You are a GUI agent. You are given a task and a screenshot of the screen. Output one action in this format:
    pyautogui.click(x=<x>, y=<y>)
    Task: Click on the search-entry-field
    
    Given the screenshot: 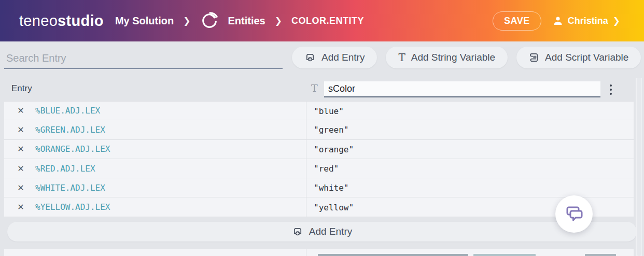 What is the action you would take?
    pyautogui.click(x=143, y=59)
    